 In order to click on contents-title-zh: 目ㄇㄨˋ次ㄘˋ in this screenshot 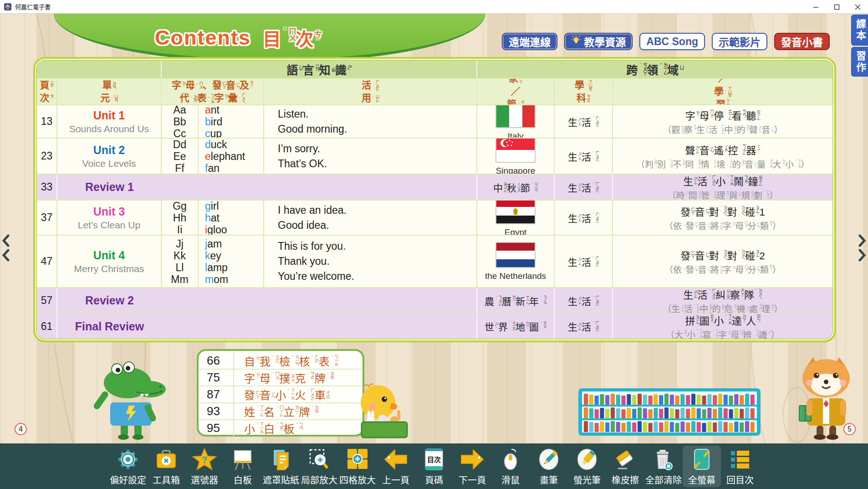, I will do `click(292, 38)`.